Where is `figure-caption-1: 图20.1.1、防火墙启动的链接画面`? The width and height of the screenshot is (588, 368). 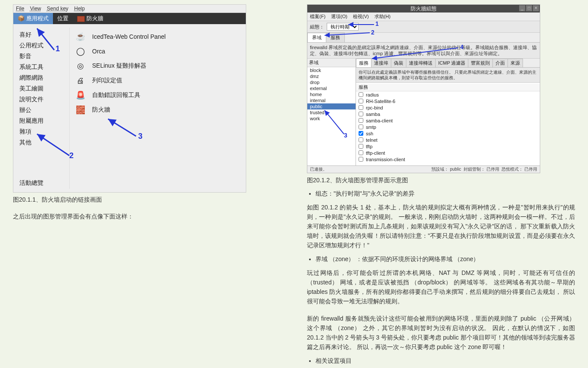 figure-caption-1: 图20.1.1、防火墙启动的链接画面 is located at coordinates (147, 200).